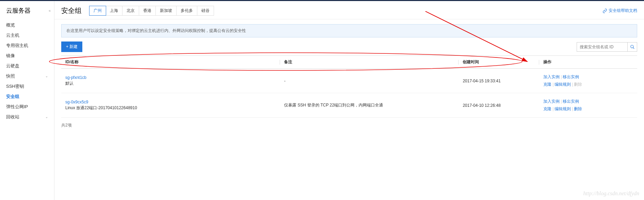 This screenshot has width=644, height=200. What do you see at coordinates (171, 62) in the screenshot?
I see `col-id-name: ID/名称` at bounding box center [171, 62].